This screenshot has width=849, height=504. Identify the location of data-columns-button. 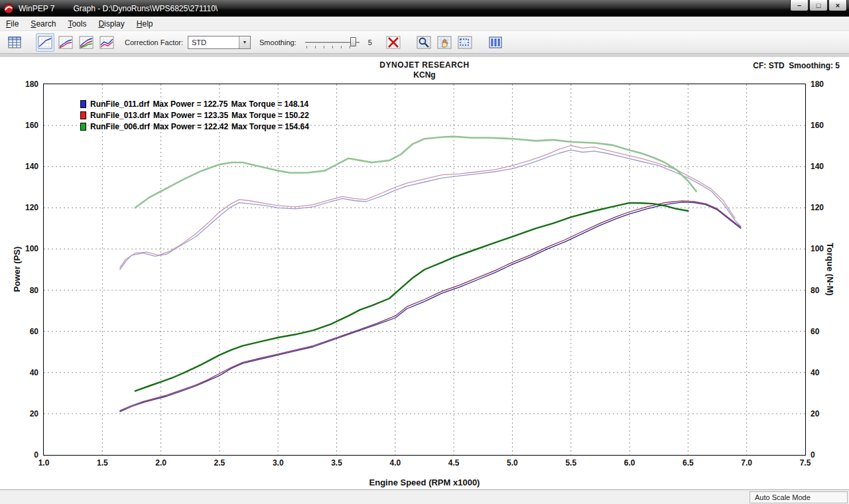
(495, 42).